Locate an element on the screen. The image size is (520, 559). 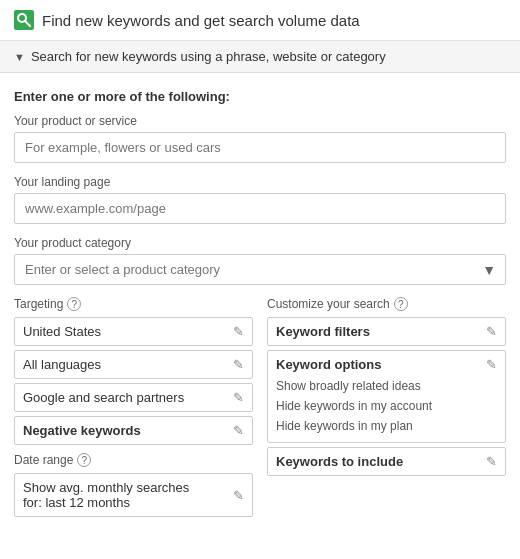
category-label: Your product category is located at coordinates (260, 243).